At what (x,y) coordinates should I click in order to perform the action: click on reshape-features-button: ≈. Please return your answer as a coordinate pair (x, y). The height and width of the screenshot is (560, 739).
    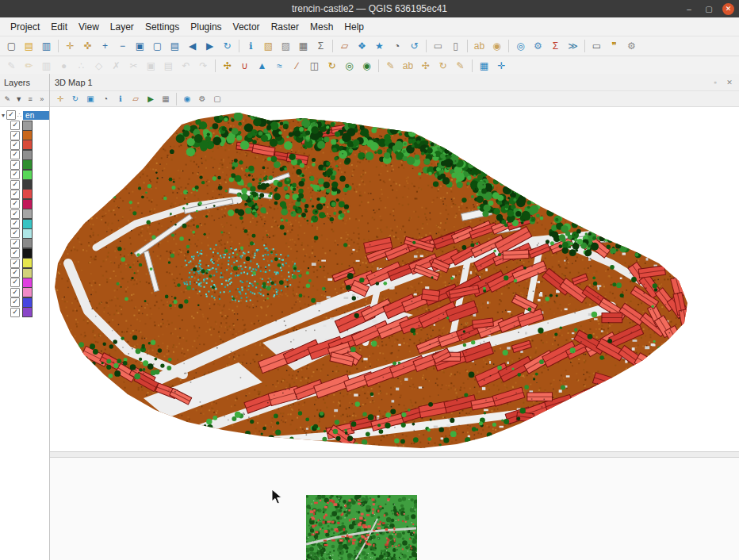
    Looking at the image, I should click on (279, 66).